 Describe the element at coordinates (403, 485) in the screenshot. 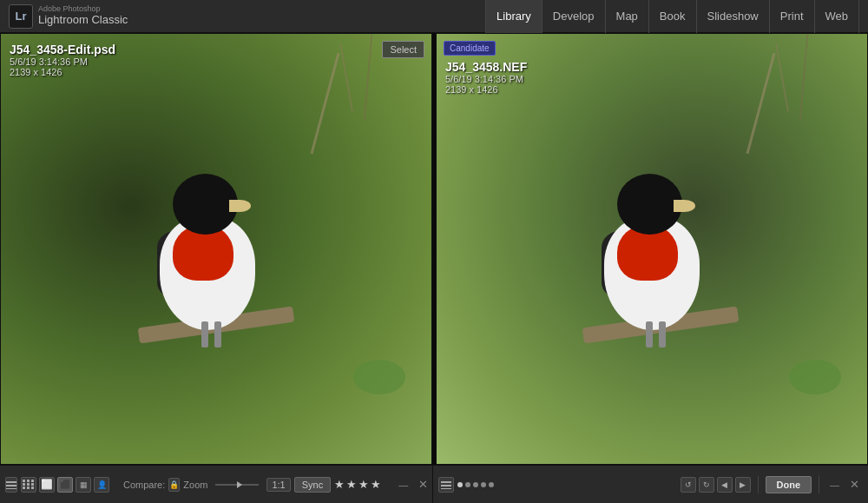

I see `minimize-left-icon: —` at that location.